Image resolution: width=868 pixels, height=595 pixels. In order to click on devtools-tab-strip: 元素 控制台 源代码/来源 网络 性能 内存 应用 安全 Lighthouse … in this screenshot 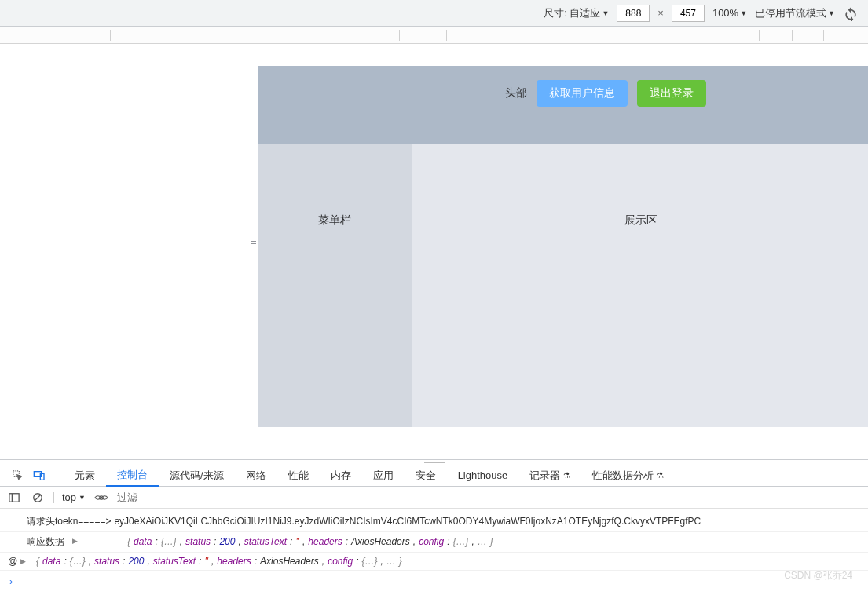, I will do `click(434, 476)`.